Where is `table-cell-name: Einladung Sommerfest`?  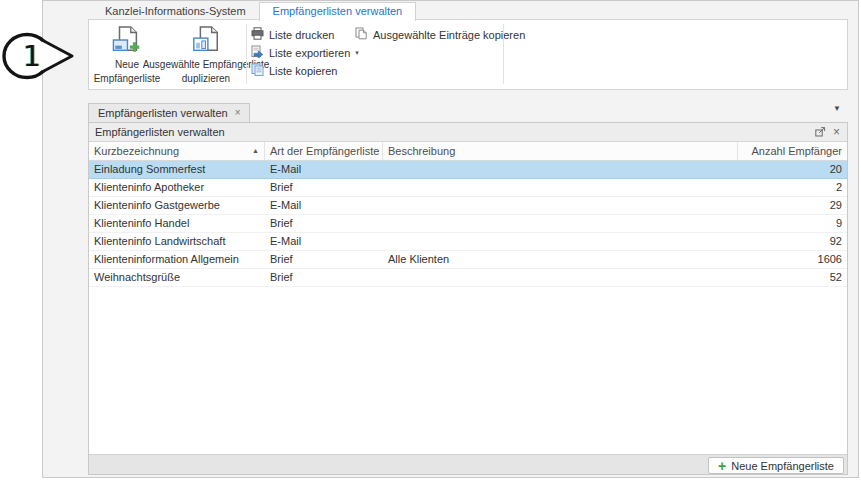
table-cell-name: Einladung Sommerfest is located at coordinates (177, 170).